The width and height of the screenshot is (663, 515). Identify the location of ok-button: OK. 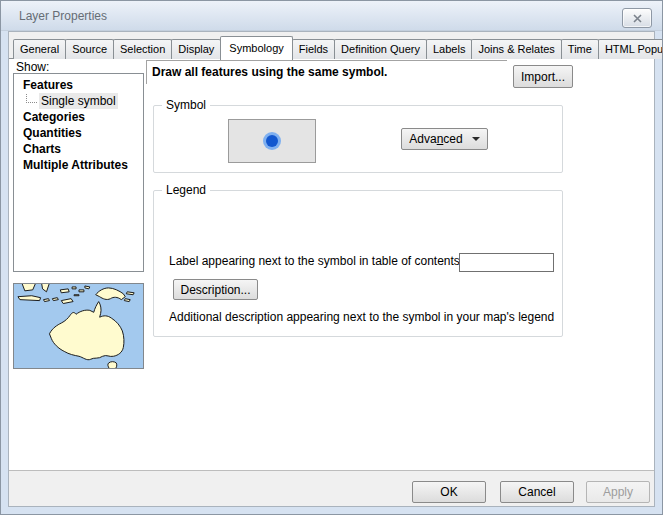
(449, 492).